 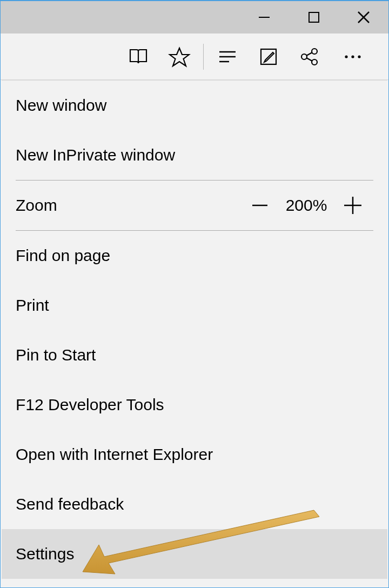 What do you see at coordinates (310, 57) in the screenshot?
I see `share-icon` at bounding box center [310, 57].